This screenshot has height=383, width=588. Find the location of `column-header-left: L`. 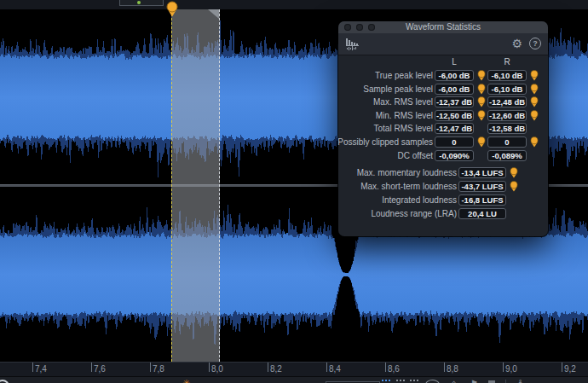

column-header-left: L is located at coordinates (454, 61).